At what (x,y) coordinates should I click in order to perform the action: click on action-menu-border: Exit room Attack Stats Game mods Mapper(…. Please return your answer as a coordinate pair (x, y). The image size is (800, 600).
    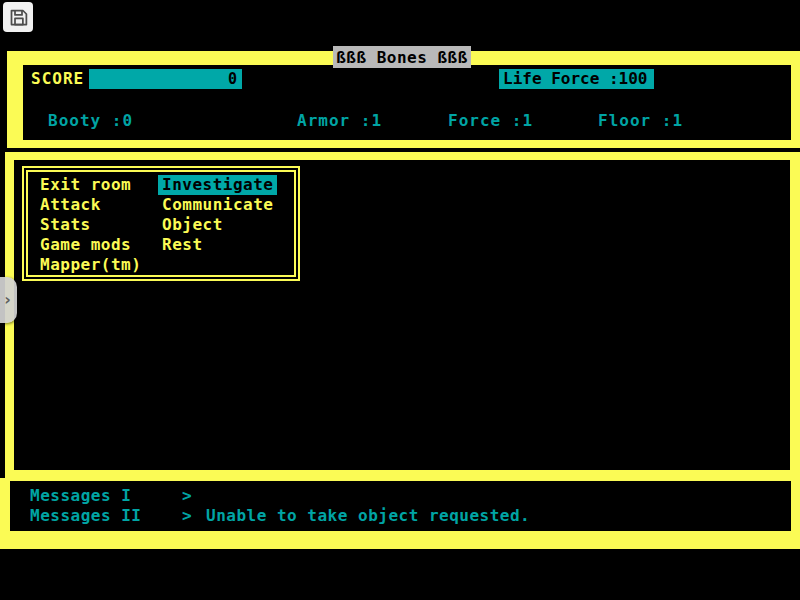
    Looking at the image, I should click on (161, 224).